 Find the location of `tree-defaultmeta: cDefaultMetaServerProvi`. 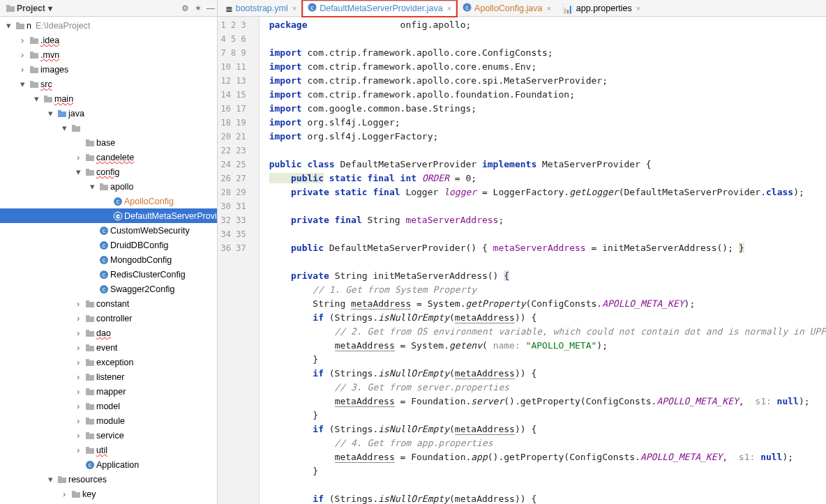

tree-defaultmeta: cDefaultMetaServerProvi is located at coordinates (109, 216).